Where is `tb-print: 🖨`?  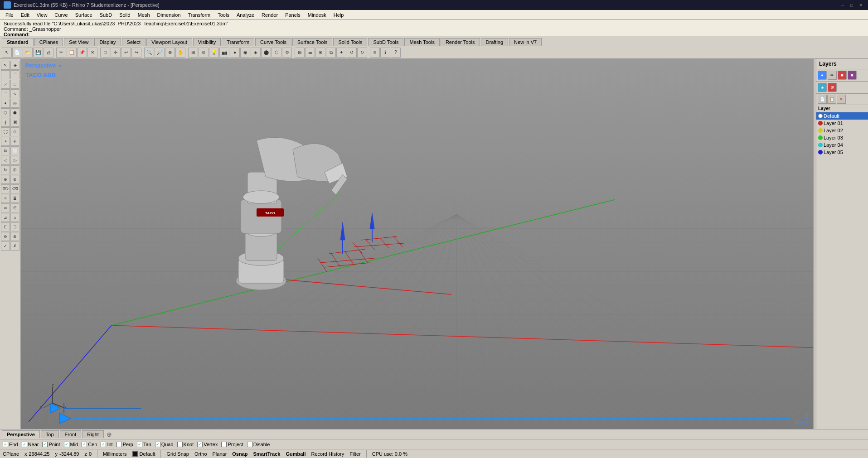 tb-print: 🖨 is located at coordinates (48, 53).